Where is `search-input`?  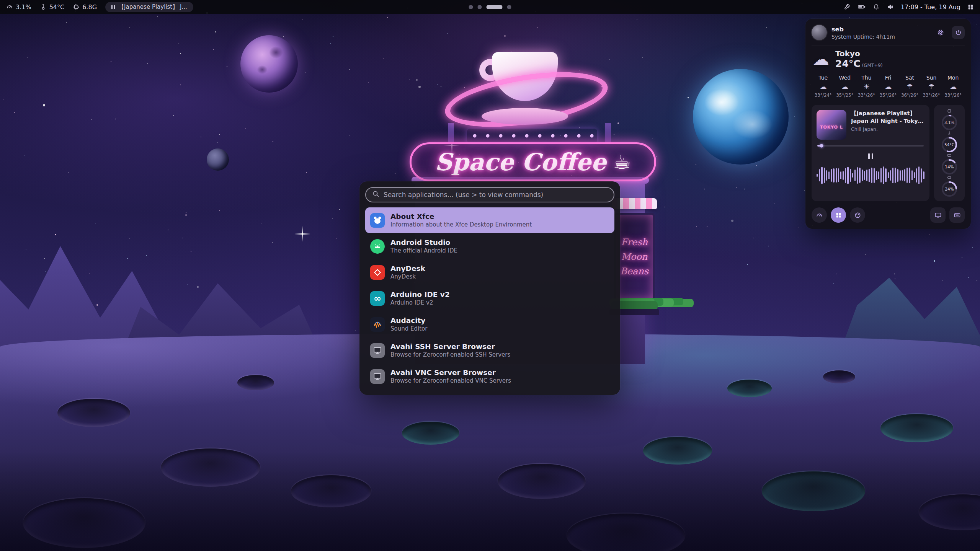 search-input is located at coordinates (495, 195).